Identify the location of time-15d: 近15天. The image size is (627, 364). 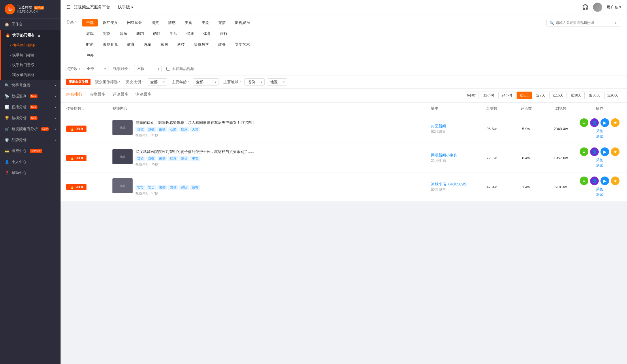
(558, 96).